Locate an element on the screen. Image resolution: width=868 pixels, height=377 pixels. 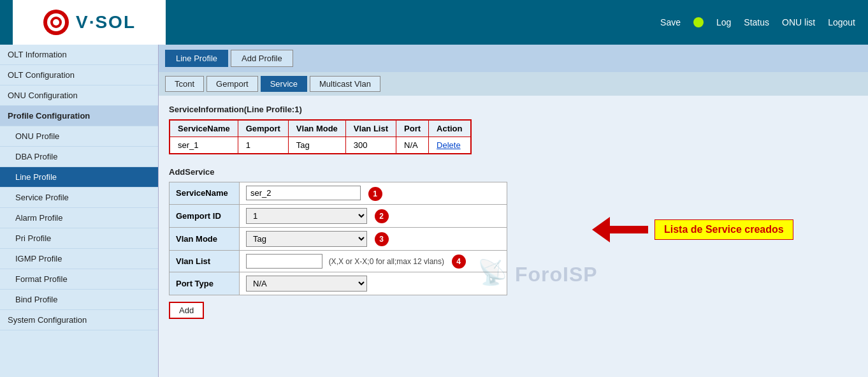
sidebar-item-line-profile: Line Profile is located at coordinates (79, 177).